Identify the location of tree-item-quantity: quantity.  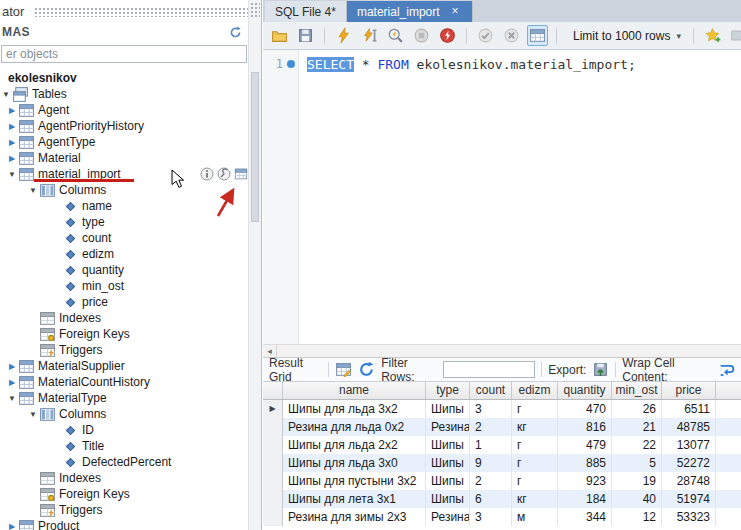
(124, 270).